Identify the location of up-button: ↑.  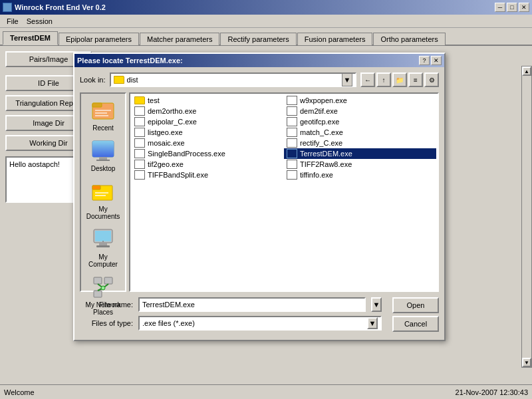
(384, 80).